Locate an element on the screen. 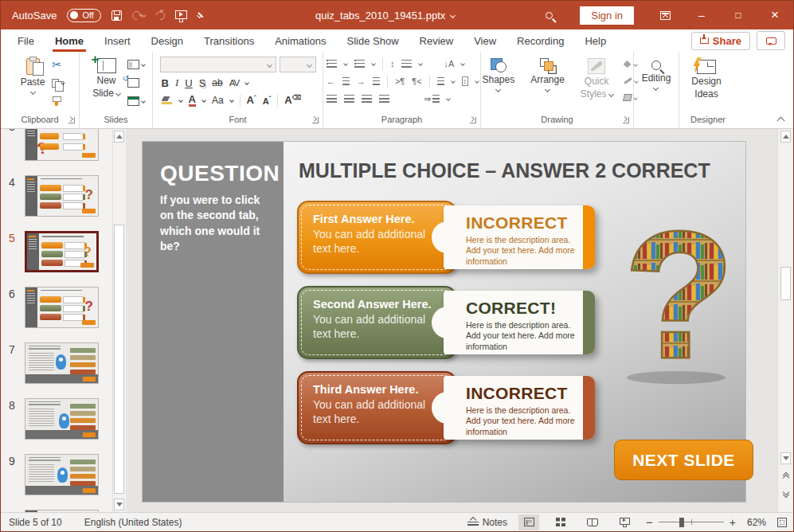 The image size is (794, 532). canvas-scrollbar is located at coordinates (785, 320).